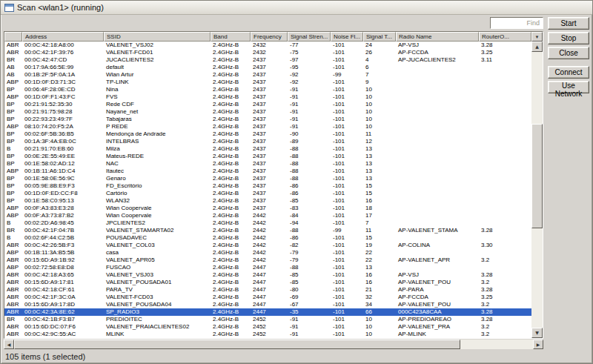 This screenshot has width=593, height=364. Describe the element at coordinates (268, 245) in the screenshot. I see `table-row: ABR00:0C:42:26:5B:F3VALENET_COL032.4GHz-…` at that location.